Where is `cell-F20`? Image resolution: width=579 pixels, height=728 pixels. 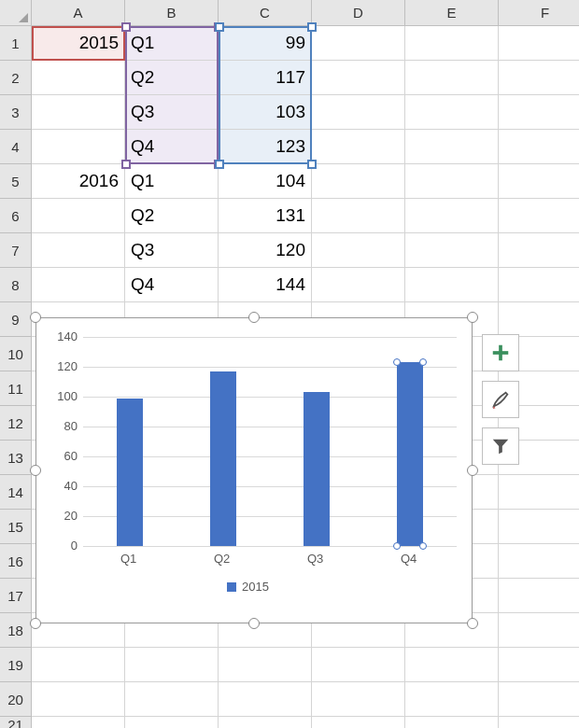
cell-F20 is located at coordinates (539, 700).